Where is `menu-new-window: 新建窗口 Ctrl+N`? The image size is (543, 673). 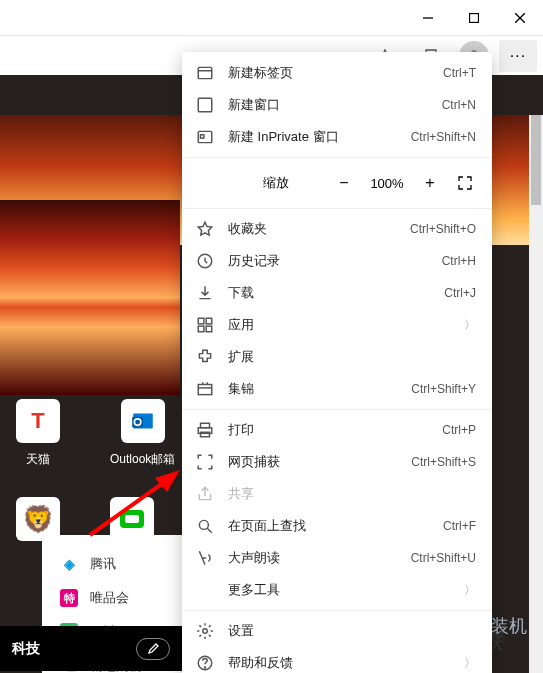 menu-new-window: 新建窗口 Ctrl+N is located at coordinates (337, 105).